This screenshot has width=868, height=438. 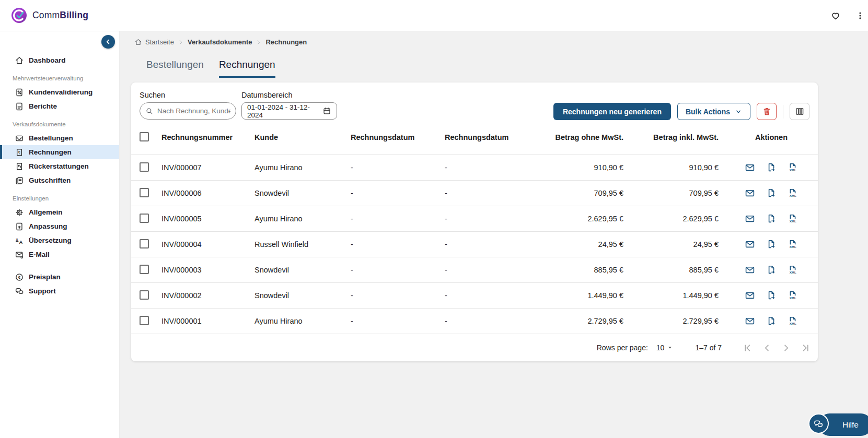 What do you see at coordinates (60, 138) in the screenshot?
I see `sidebar-item-bestellungen: Bestellungen` at bounding box center [60, 138].